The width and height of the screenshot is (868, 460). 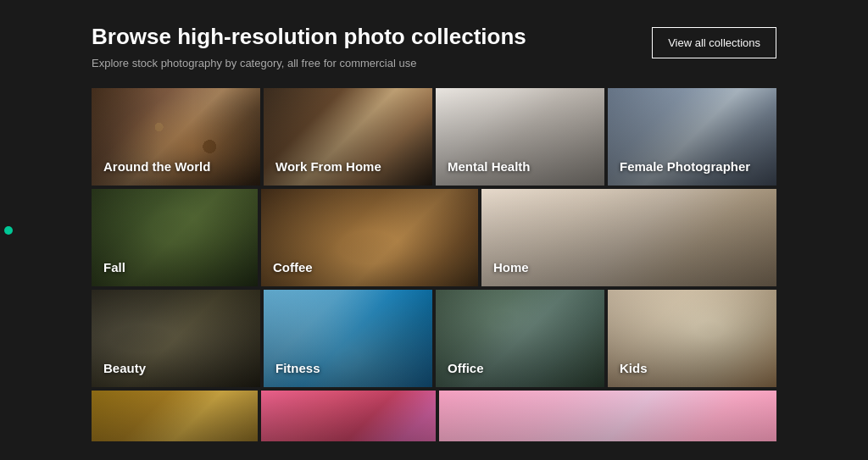 What do you see at coordinates (348, 137) in the screenshot?
I see `collection-card-work-from-home: Work From Home` at bounding box center [348, 137].